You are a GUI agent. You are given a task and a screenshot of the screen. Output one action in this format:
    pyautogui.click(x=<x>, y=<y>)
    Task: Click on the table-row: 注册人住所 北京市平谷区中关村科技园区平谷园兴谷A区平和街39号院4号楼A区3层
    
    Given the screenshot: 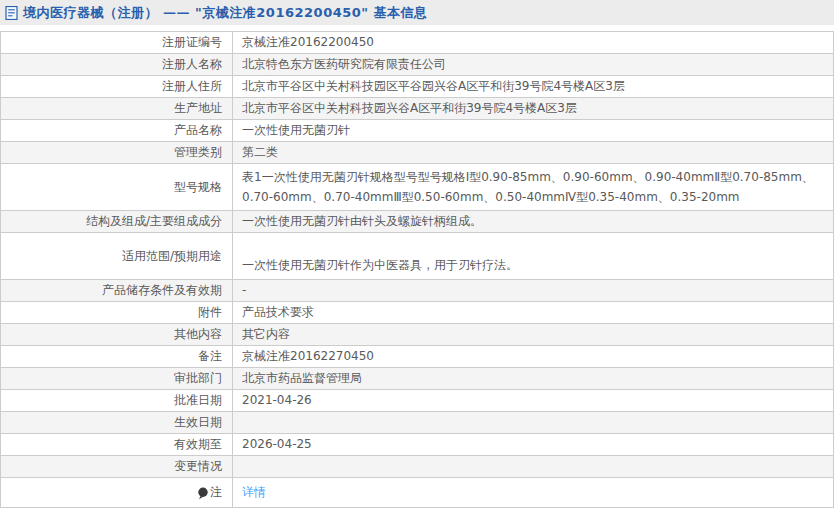 What is the action you would take?
    pyautogui.click(x=418, y=87)
    